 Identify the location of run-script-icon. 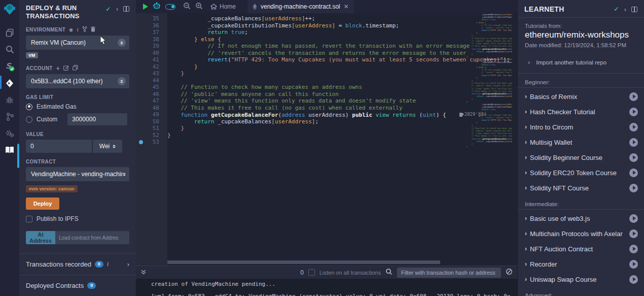
(146, 7).